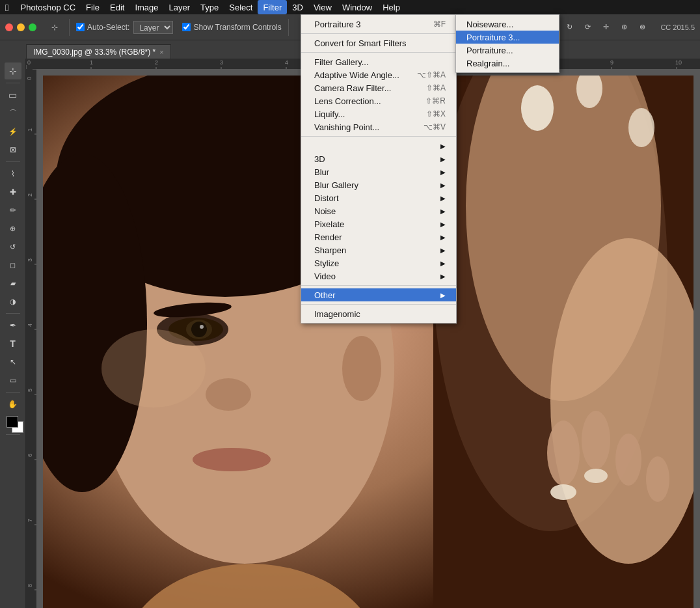 Image resolution: width=700 pixels, height=608 pixels. I want to click on eyedropper-tool: ⌇, so click(13, 174).